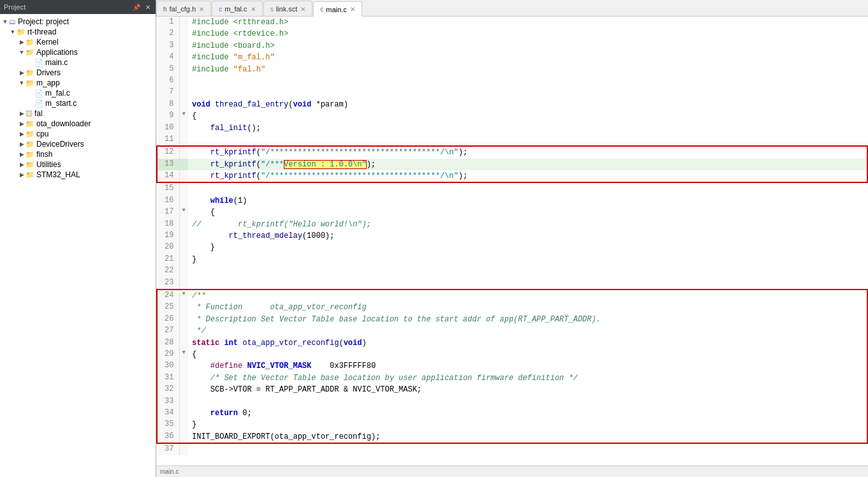 The image size is (868, 477). What do you see at coordinates (512, 331) in the screenshot?
I see `table-row: 27 */` at bounding box center [512, 331].